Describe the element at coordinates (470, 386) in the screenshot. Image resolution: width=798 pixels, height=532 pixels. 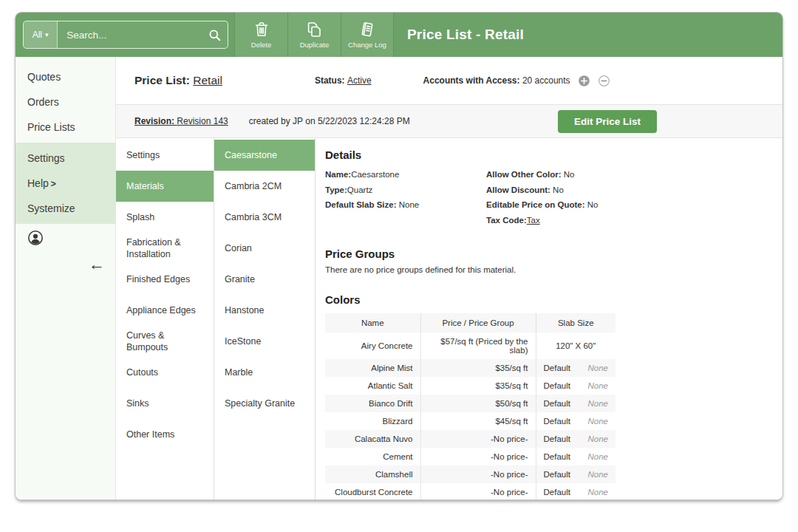
I see `table-row: Atlantic Salt $35/sq ft DefaultNone` at that location.